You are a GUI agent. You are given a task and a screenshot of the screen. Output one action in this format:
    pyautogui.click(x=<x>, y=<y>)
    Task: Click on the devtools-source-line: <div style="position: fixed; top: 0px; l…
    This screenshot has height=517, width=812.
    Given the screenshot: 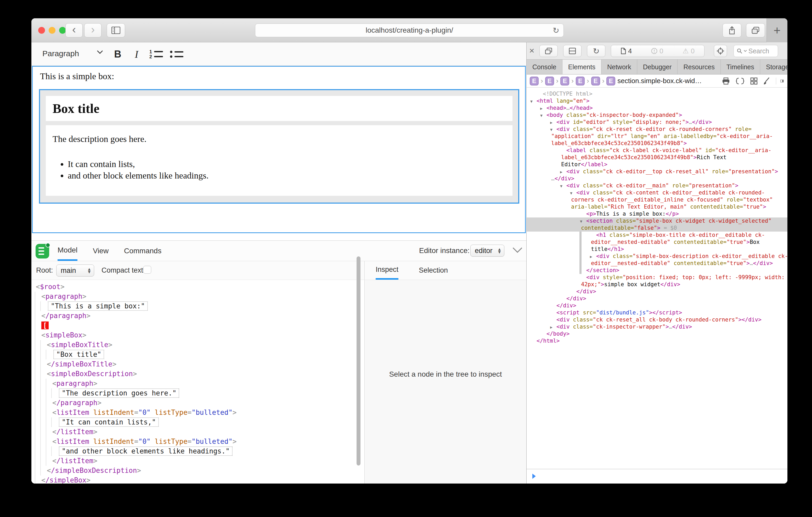 What is the action you would take?
    pyautogui.click(x=657, y=278)
    